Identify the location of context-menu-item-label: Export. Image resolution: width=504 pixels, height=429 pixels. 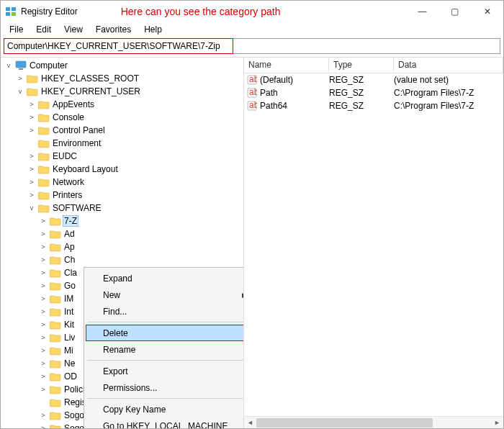
(115, 371).